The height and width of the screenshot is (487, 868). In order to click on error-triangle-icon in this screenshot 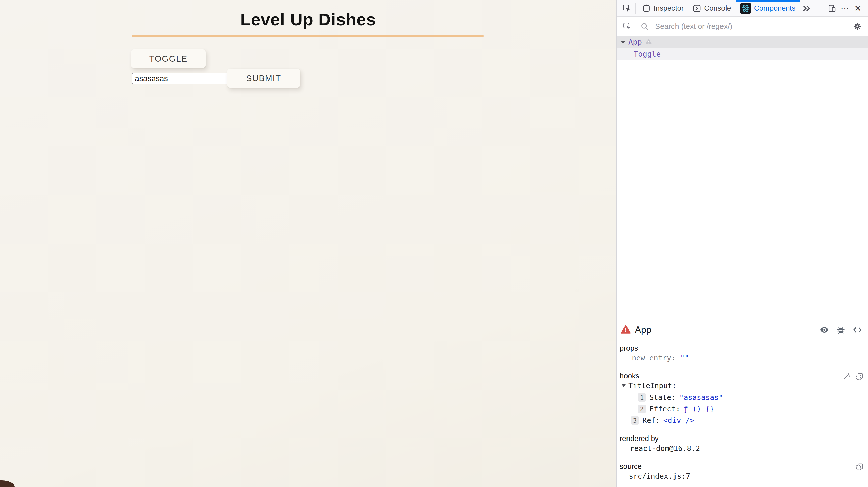, I will do `click(626, 330)`.